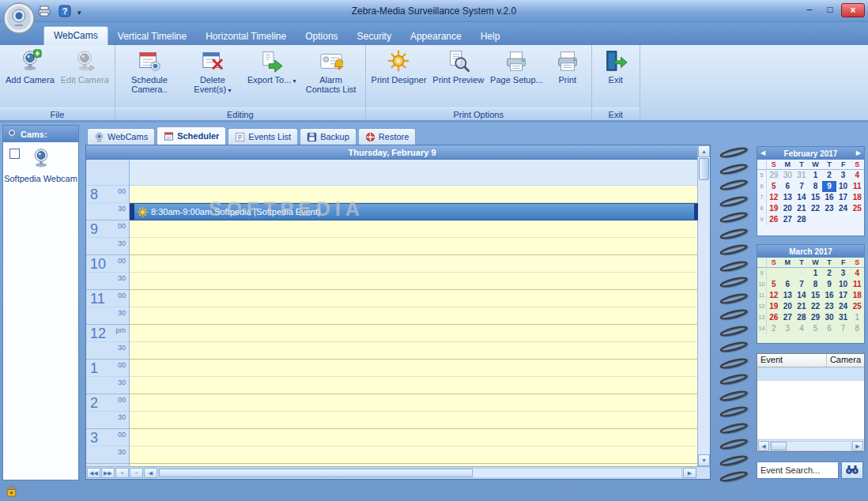 The width and height of the screenshot is (868, 501). Describe the element at coordinates (19, 18) in the screenshot. I see `app-logo-webcam-icon` at that location.